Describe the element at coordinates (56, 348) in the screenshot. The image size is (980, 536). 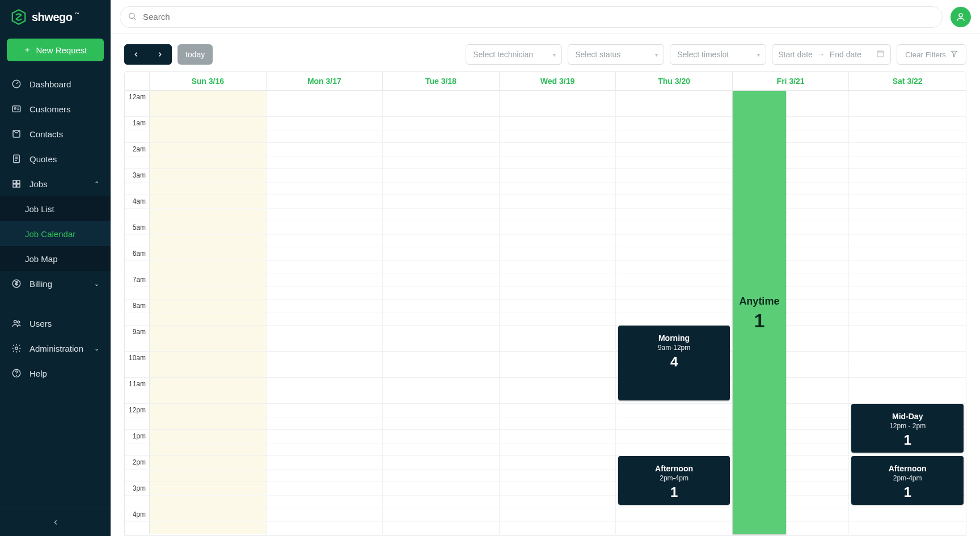
I see `sidebar-item-administration: Administration⌄` at that location.